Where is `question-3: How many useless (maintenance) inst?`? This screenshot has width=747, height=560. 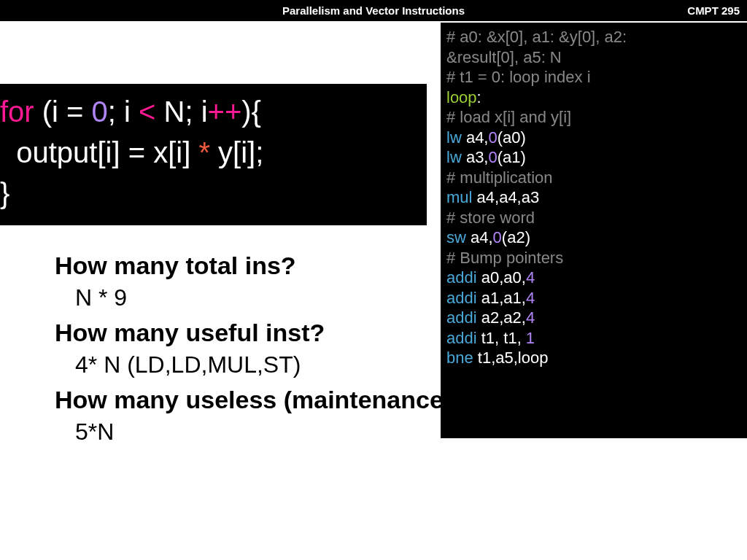 question-3: How many useless (maintenance) inst? is located at coordinates (390, 400).